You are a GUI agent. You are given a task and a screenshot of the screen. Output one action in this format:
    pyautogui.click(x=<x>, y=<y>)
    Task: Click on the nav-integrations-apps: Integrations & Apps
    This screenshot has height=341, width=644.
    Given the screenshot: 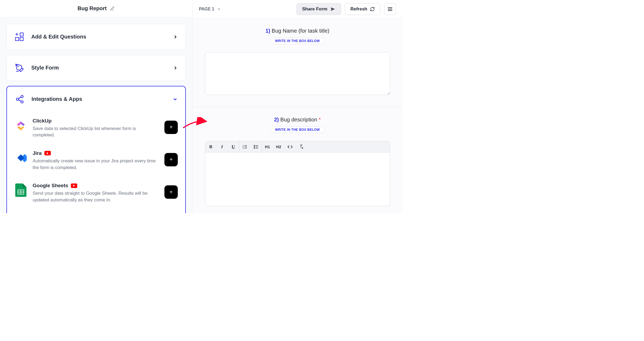 What is the action you would take?
    pyautogui.click(x=96, y=150)
    